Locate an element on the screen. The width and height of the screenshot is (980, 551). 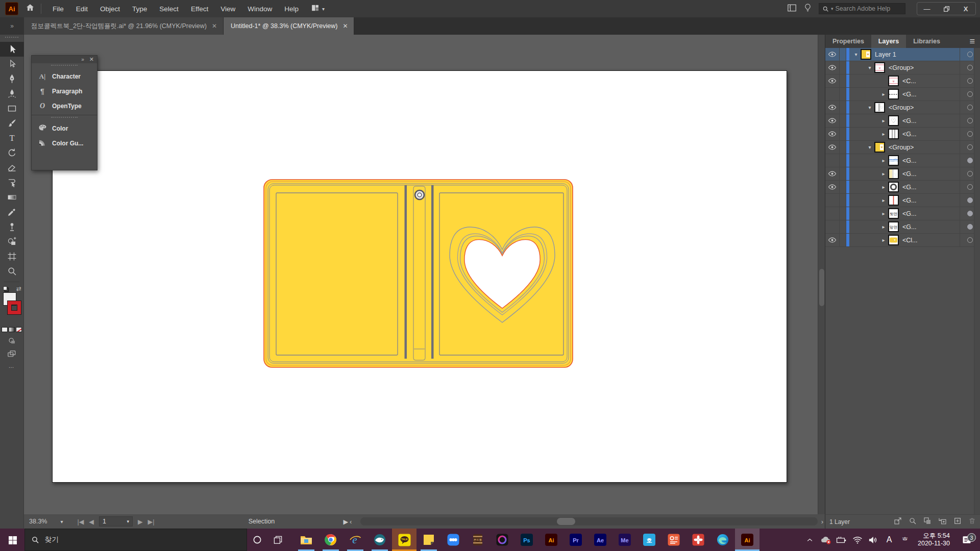
taskbar-app-media-encoder: Me is located at coordinates (625, 540).